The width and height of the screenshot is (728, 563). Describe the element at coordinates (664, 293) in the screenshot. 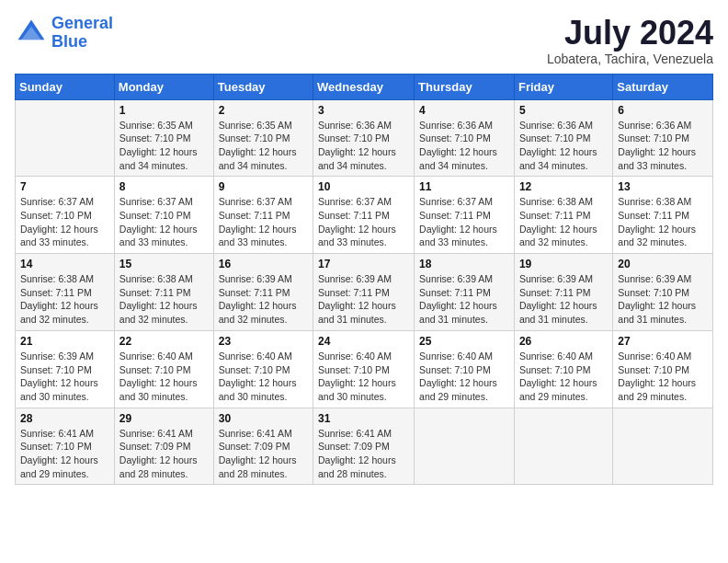

I see `calendar-cell: 20Sunrise: 6:39 AM Sunset: 7:10 PM Dayli…` at that location.